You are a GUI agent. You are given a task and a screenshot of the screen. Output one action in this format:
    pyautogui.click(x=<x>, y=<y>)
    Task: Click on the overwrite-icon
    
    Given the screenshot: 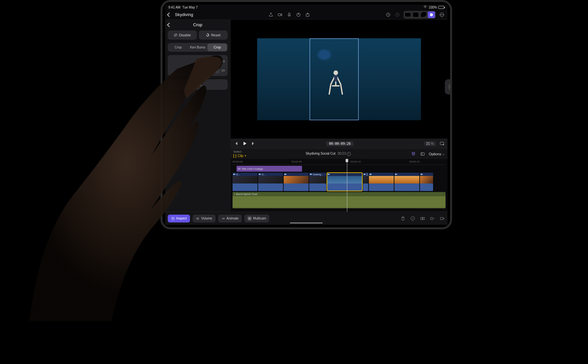 What is the action you would take?
    pyautogui.click(x=442, y=219)
    